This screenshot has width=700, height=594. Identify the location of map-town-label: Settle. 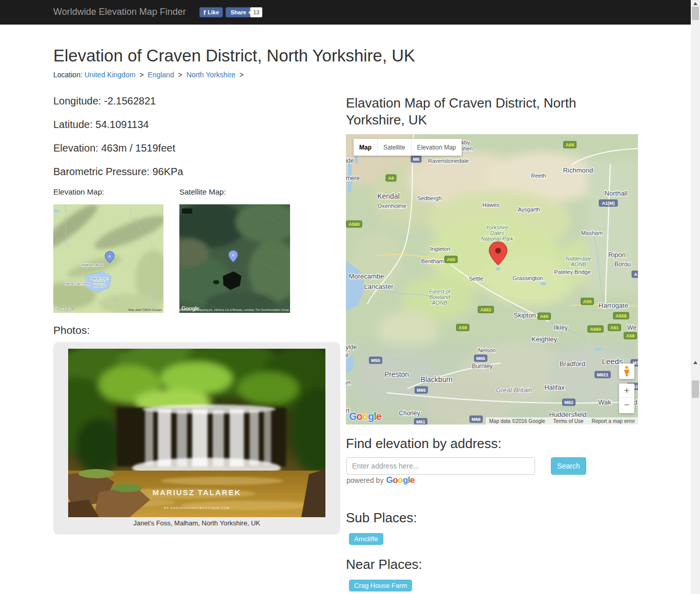
(476, 279).